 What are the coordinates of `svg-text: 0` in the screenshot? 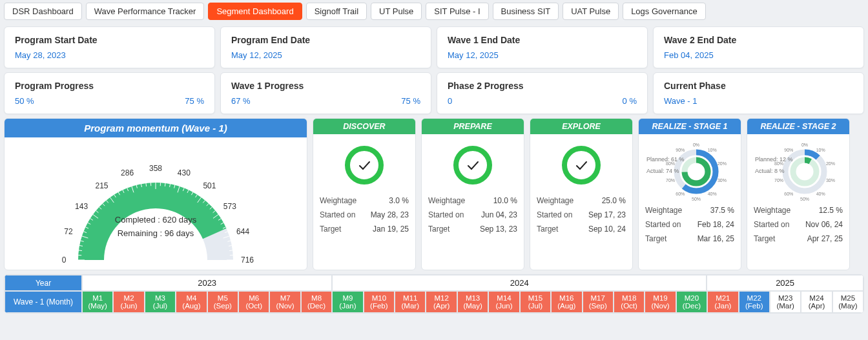 It's located at (65, 260).